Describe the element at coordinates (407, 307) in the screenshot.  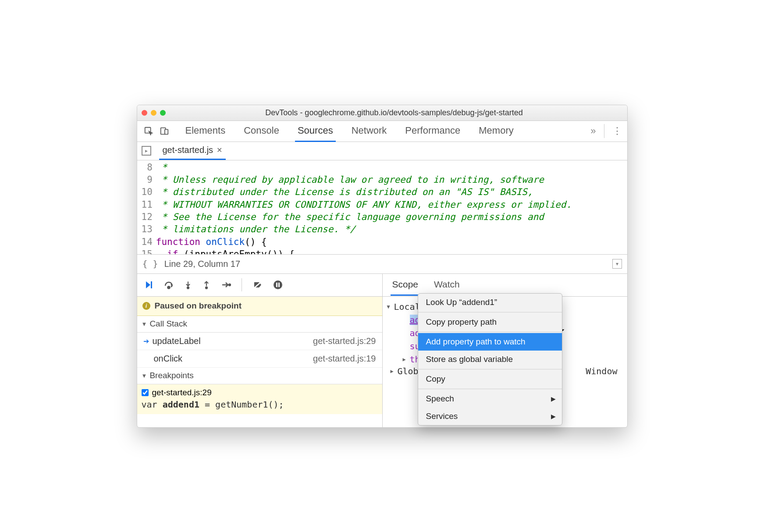
I see `scope-local-label: Local` at that location.